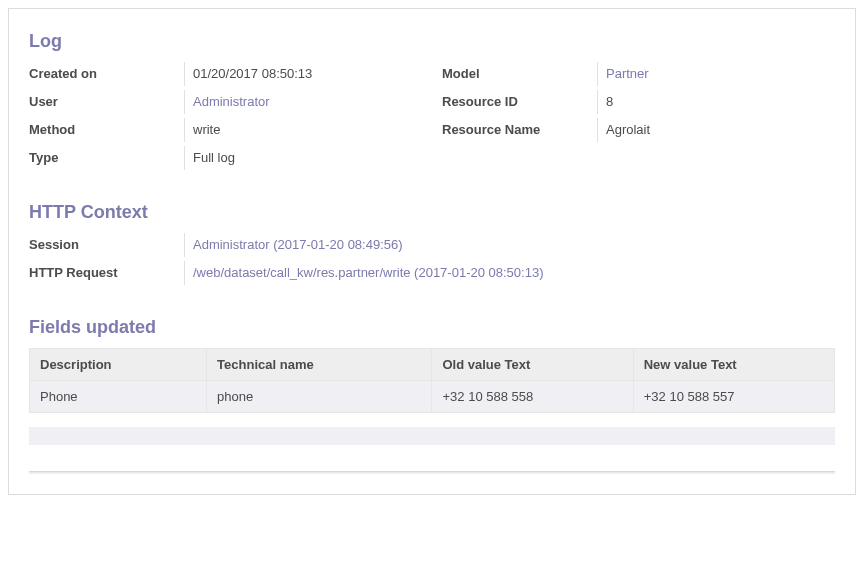 This screenshot has width=864, height=568. Describe the element at coordinates (432, 261) in the screenshot. I see `http-group: Session Administrator (2017-01-20 08:49:…` at that location.